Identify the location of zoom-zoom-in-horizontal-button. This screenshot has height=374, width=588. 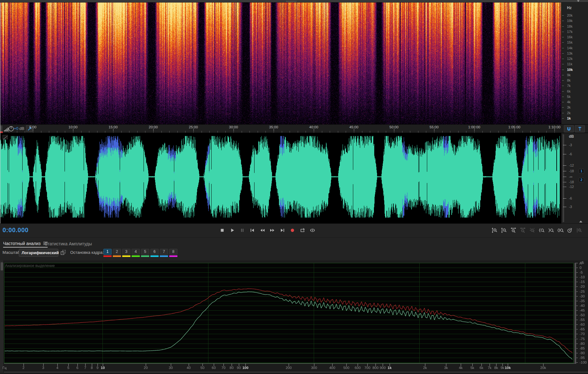
(513, 230).